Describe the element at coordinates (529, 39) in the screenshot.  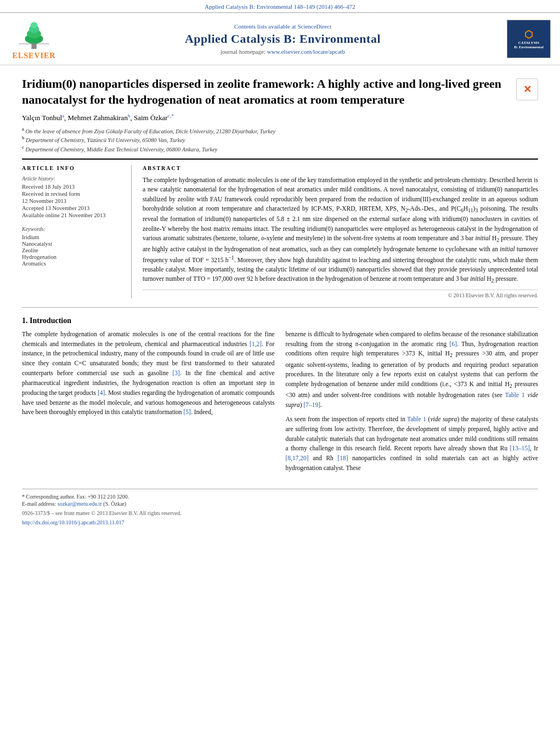
I see `journal-logo-box: ⬡ CATALYSISB: Environmental` at that location.